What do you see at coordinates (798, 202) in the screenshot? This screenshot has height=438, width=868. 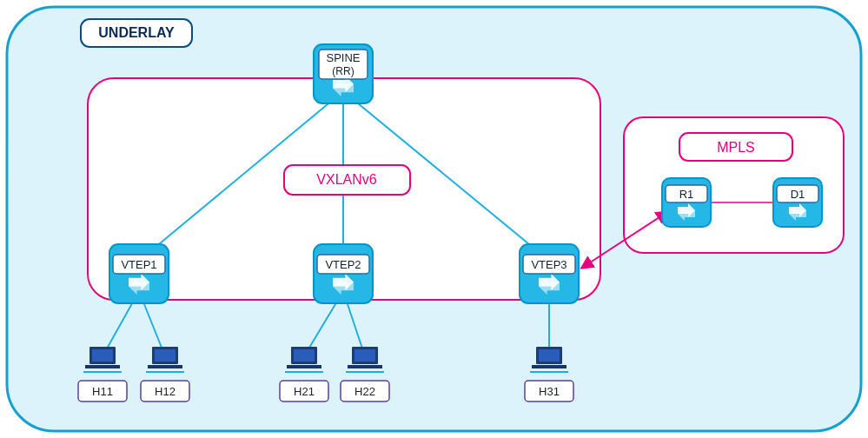 I see `node-d1: D1` at bounding box center [798, 202].